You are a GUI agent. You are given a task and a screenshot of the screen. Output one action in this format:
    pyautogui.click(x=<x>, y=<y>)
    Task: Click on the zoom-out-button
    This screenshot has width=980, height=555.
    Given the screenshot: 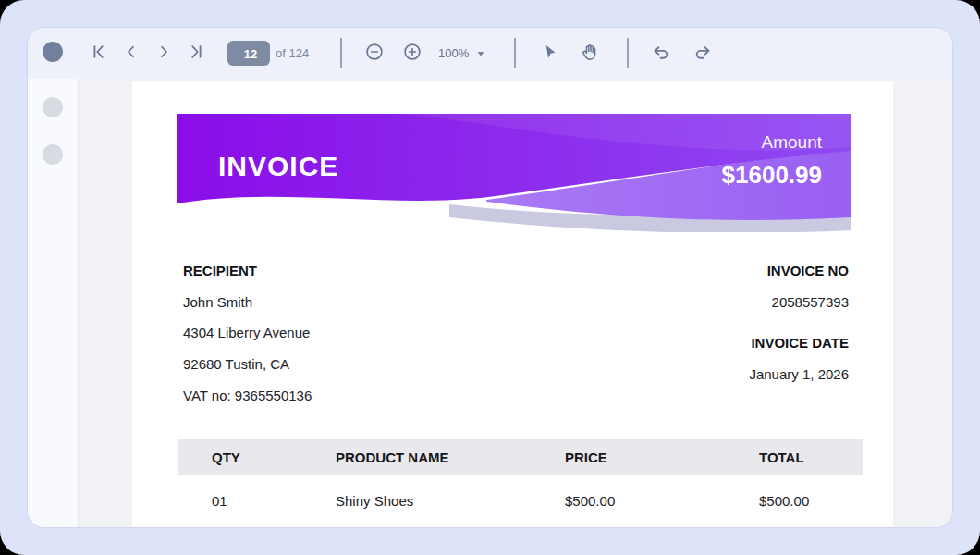 What is the action you would take?
    pyautogui.click(x=374, y=52)
    